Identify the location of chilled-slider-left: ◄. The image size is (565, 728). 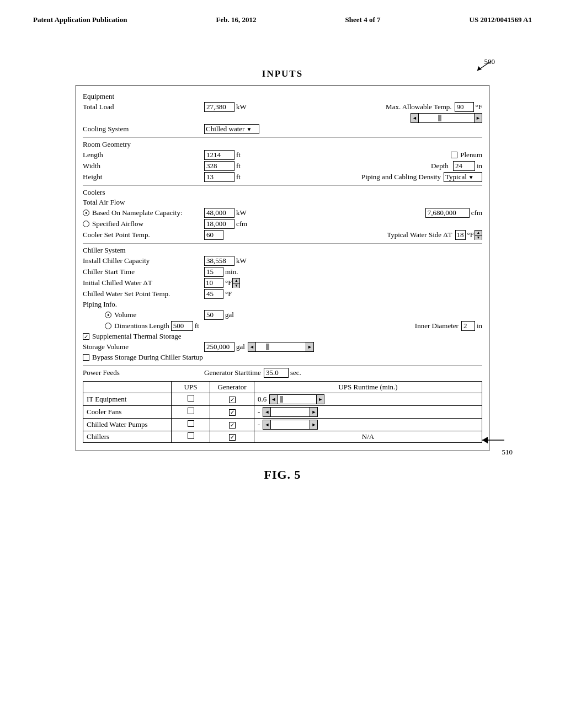
(267, 425).